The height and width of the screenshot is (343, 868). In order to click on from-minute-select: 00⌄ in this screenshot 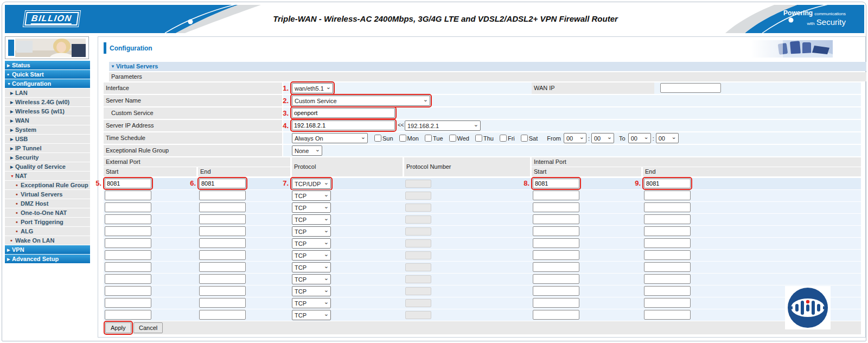, I will do `click(603, 138)`.